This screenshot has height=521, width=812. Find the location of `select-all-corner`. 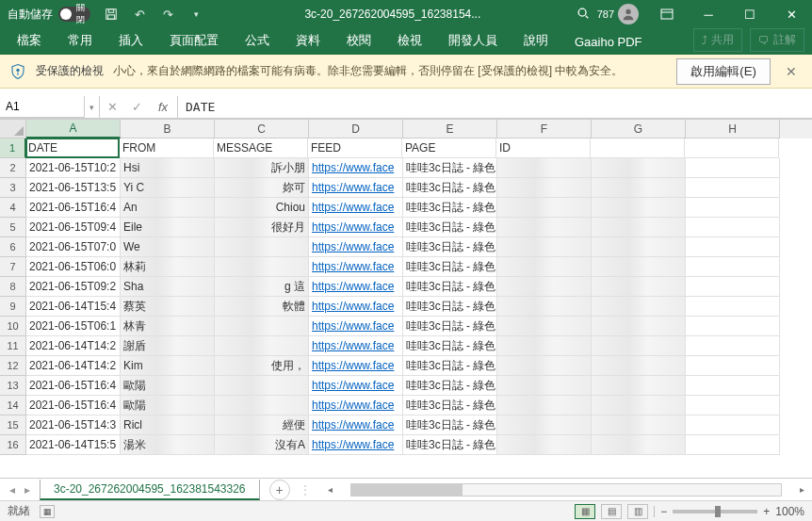

select-all-corner is located at coordinates (13, 129).